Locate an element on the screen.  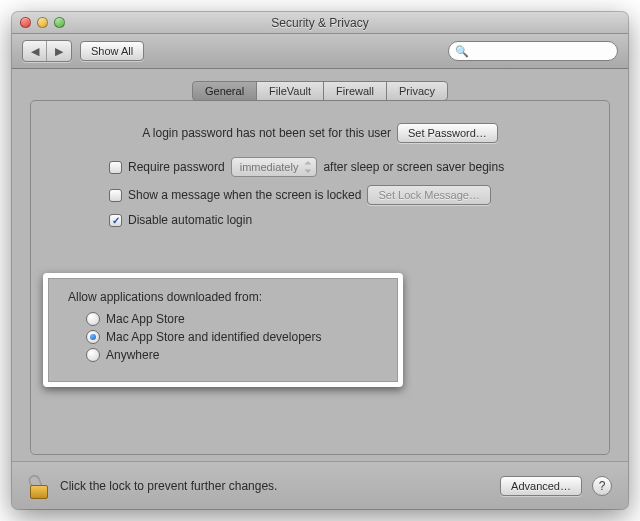
gatekeeper-title: Allow applications downloaded from: is located at coordinates (223, 297).